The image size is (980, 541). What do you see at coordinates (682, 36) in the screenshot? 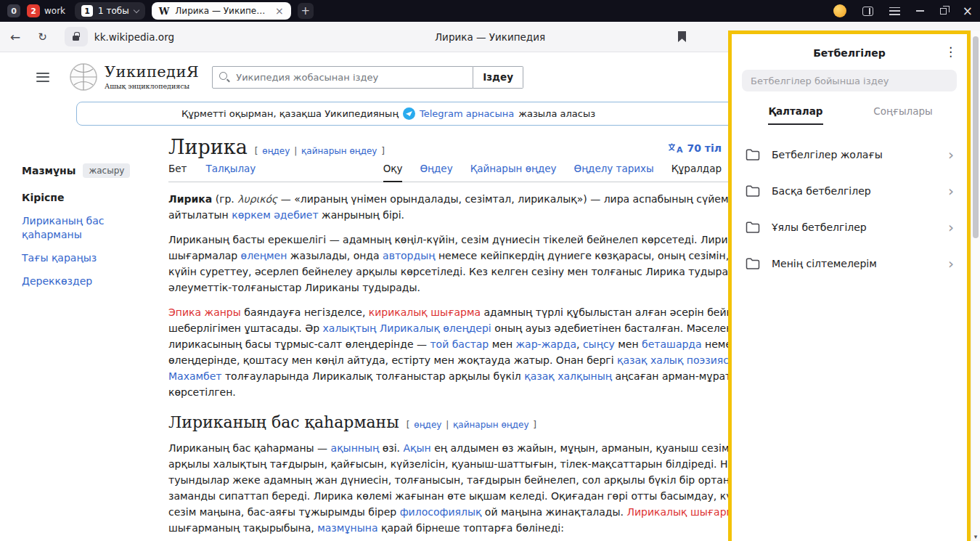
I see `bookmark-flag-icon` at bounding box center [682, 36].